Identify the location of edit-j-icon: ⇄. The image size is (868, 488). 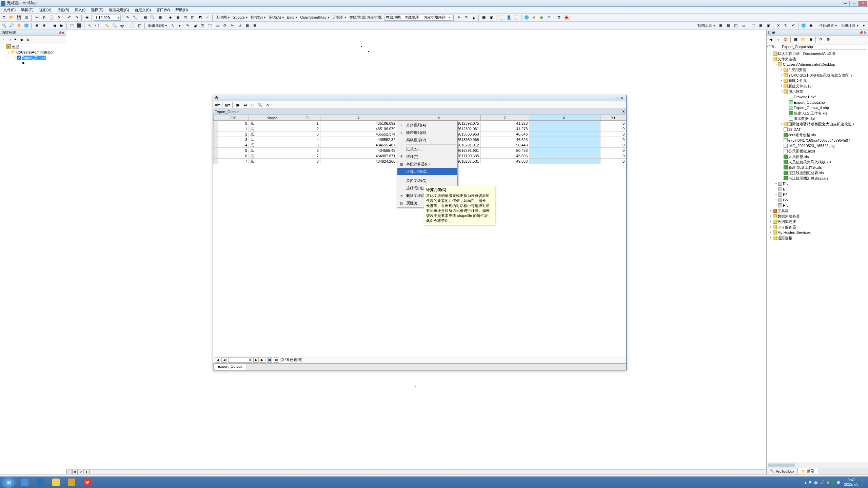
(240, 26).